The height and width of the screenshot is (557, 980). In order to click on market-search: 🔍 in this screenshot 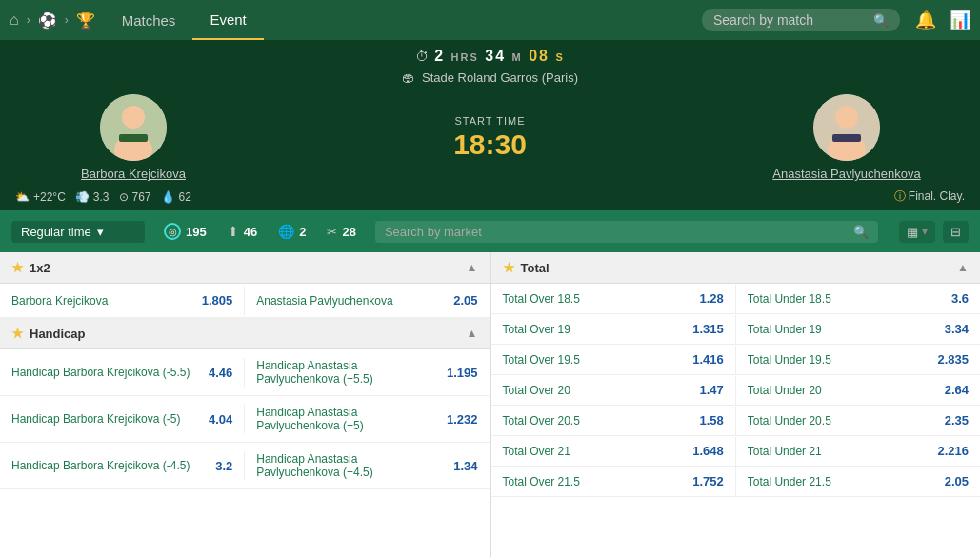, I will do `click(627, 232)`.